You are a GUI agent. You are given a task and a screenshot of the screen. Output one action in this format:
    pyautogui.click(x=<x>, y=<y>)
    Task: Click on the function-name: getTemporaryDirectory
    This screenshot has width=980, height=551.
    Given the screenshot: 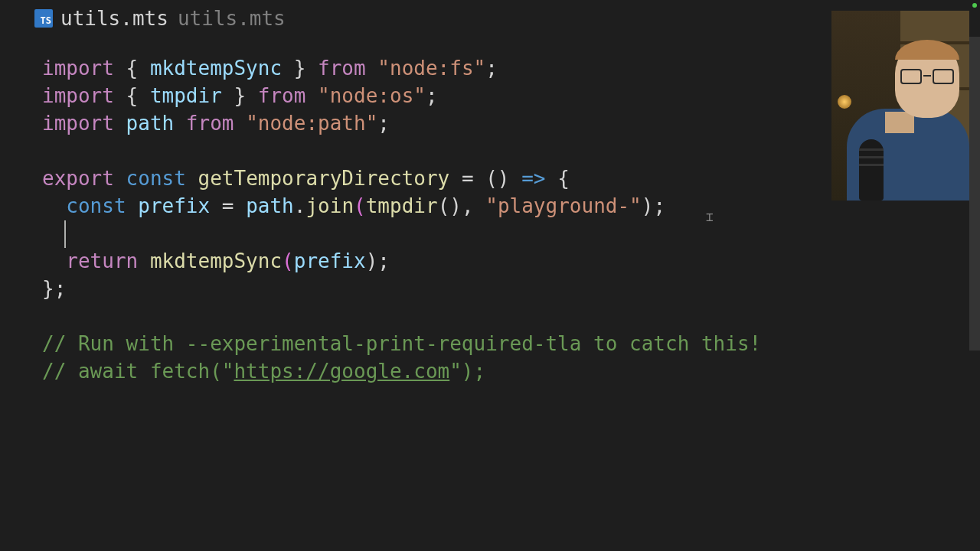 What is the action you would take?
    pyautogui.click(x=325, y=178)
    